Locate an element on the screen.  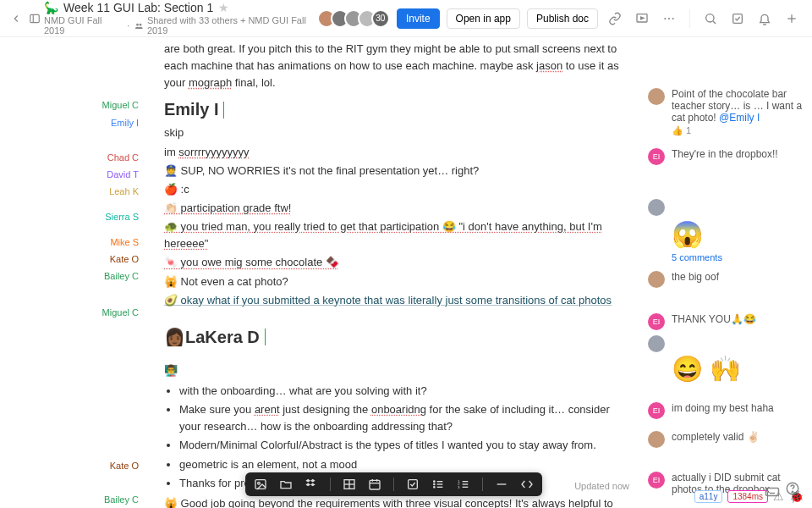
numbered-list-icon: 123 is located at coordinates (464, 484).